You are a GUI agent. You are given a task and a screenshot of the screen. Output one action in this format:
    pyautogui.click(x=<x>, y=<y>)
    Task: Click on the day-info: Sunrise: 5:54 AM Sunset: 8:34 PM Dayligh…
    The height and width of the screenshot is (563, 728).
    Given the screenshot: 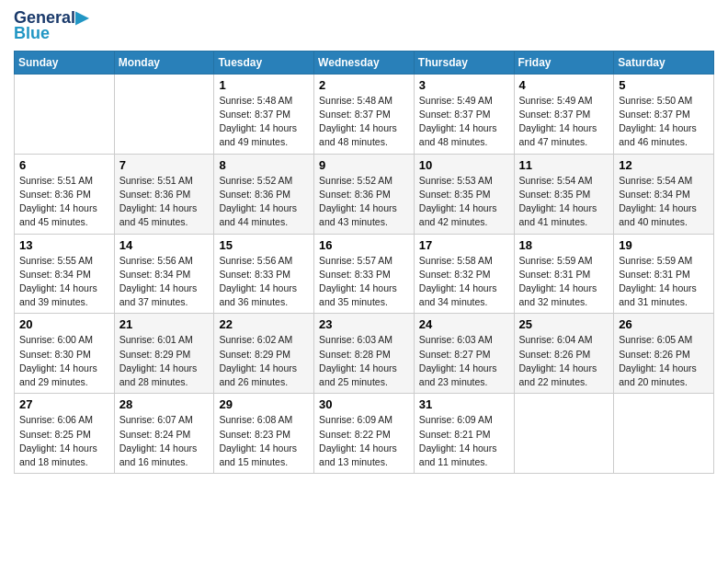 What is the action you would take?
    pyautogui.click(x=664, y=202)
    